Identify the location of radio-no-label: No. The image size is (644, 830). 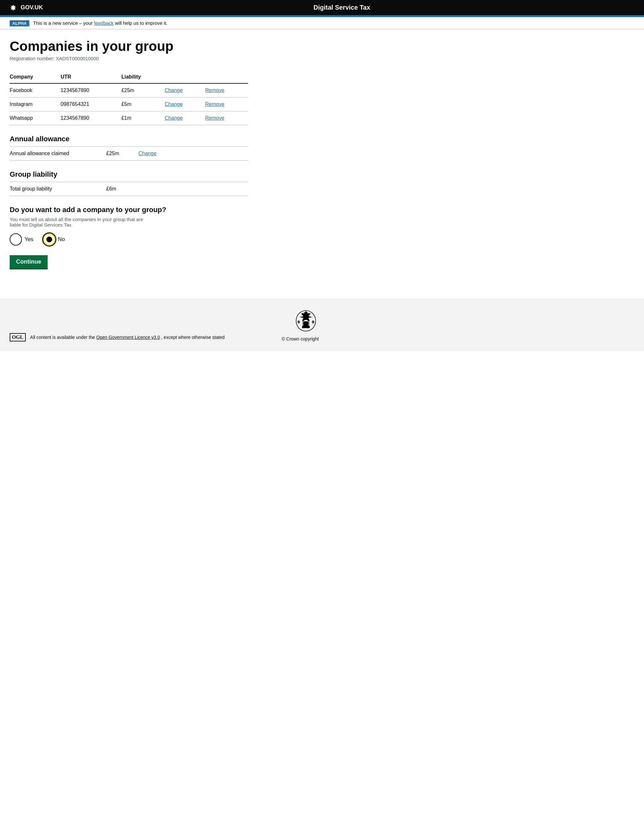
(62, 239).